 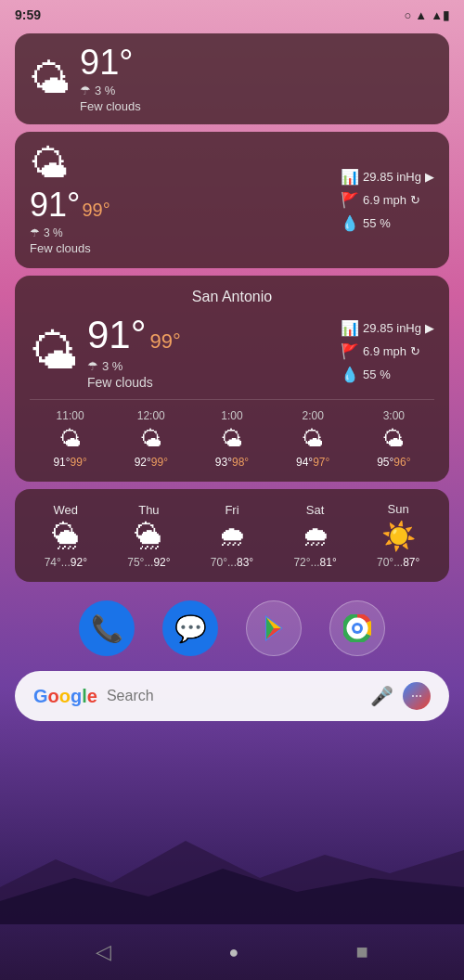 I want to click on weather-icon-small: 🌤, so click(x=50, y=79).